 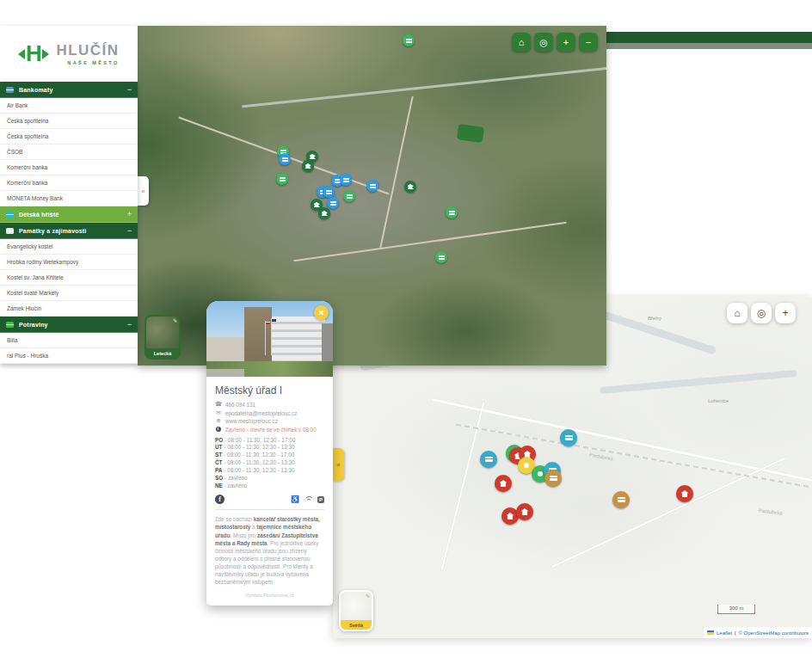 What do you see at coordinates (270, 487) in the screenshot?
I see `popup-content: Městský úřad I ☎466 094 131✉epodatelna@m…` at bounding box center [270, 487].